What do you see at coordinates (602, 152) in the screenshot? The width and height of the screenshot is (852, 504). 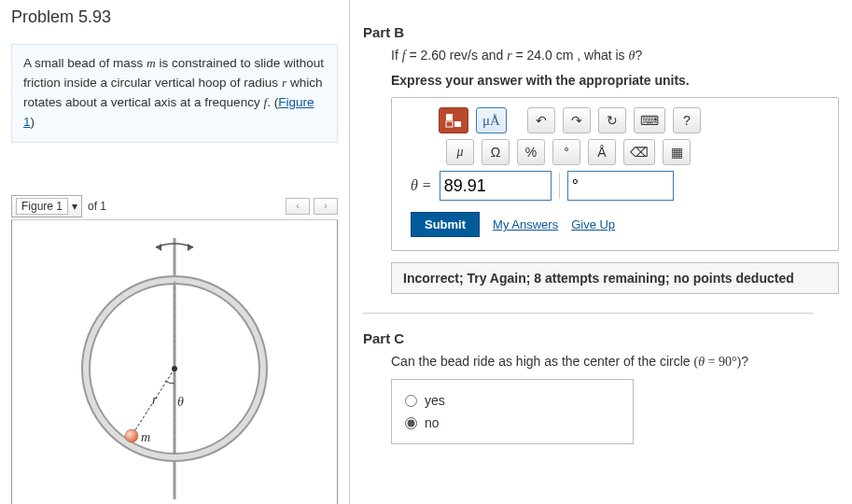 I see `angstrom-button: Å` at bounding box center [602, 152].